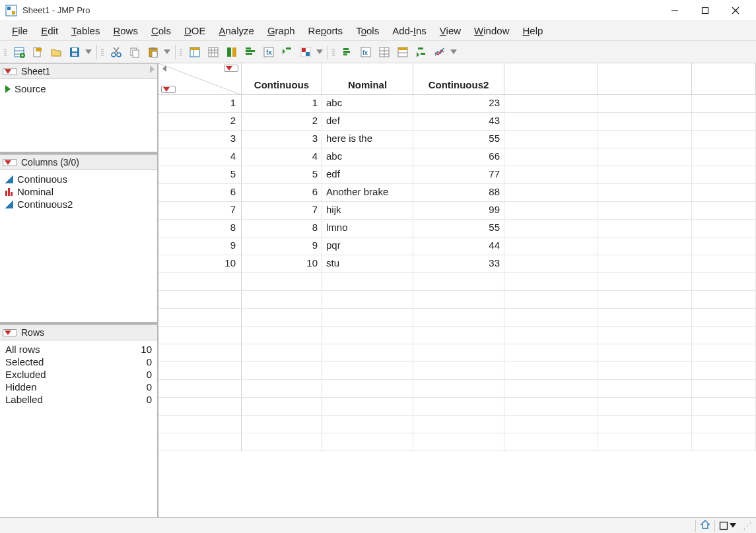 This screenshot has height=533, width=756. I want to click on menu-view: View, so click(450, 30).